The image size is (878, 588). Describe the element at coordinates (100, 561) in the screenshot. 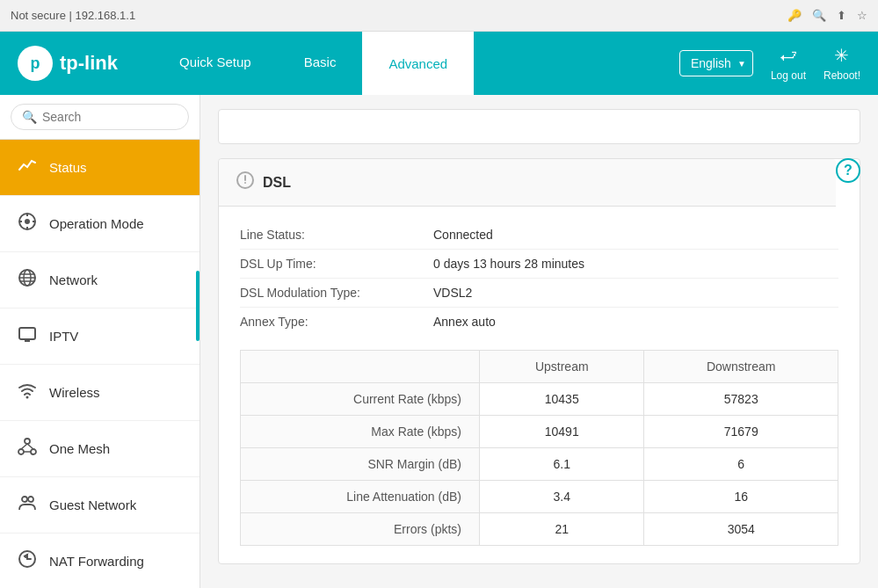

I see `sidebar-item-nat-forwarding: NAT Forwarding` at that location.